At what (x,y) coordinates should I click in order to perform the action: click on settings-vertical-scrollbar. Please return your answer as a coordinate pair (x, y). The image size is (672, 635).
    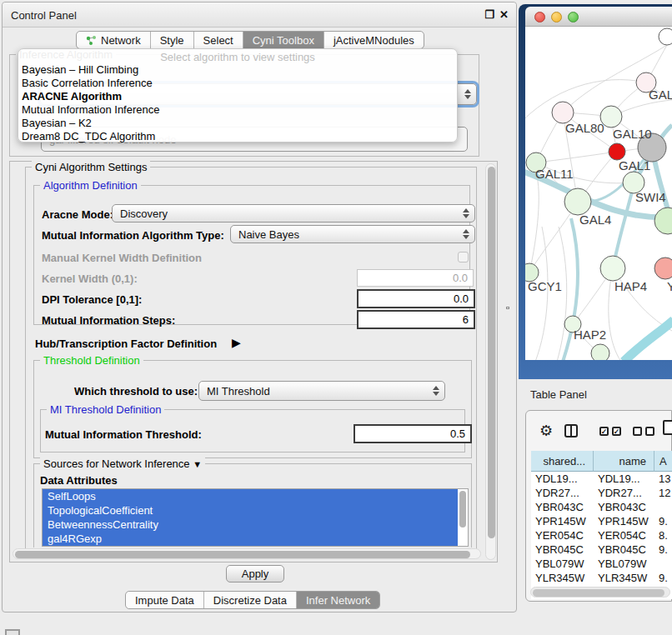
    Looking at the image, I should click on (490, 362).